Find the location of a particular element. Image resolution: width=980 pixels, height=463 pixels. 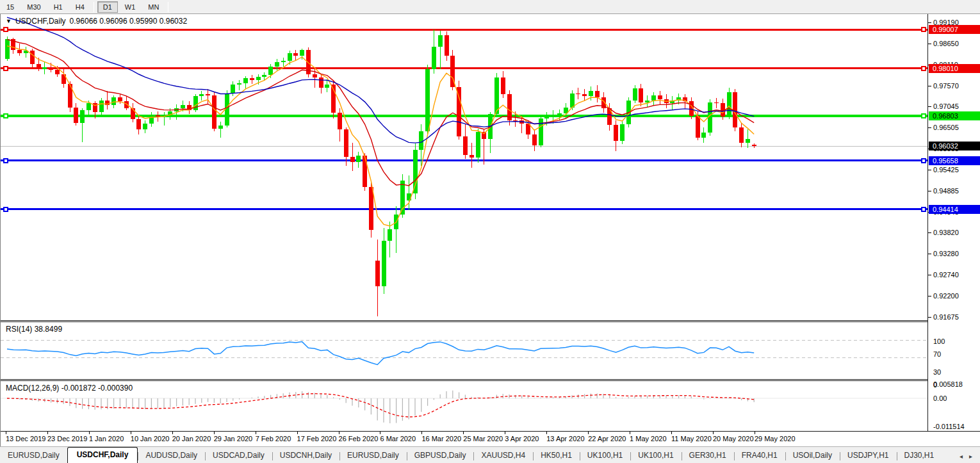

date-tick-label: 23 Dec 2019 is located at coordinates (67, 439).